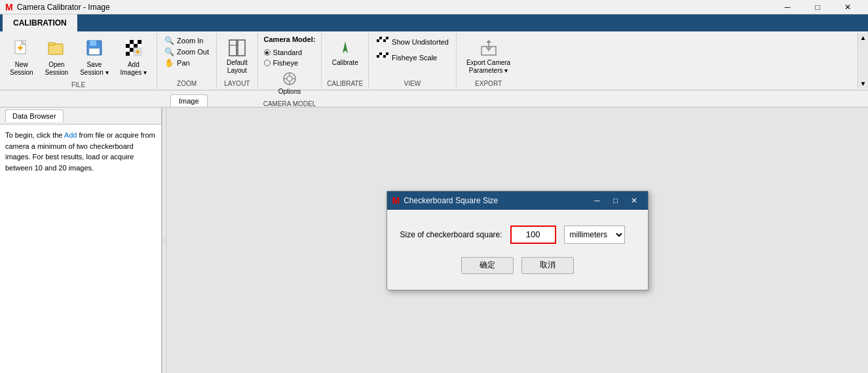 Image resolution: width=868 pixels, height=373 pixels. Describe the element at coordinates (169, 41) in the screenshot. I see `zoom-in-icon: 🔍` at that location.